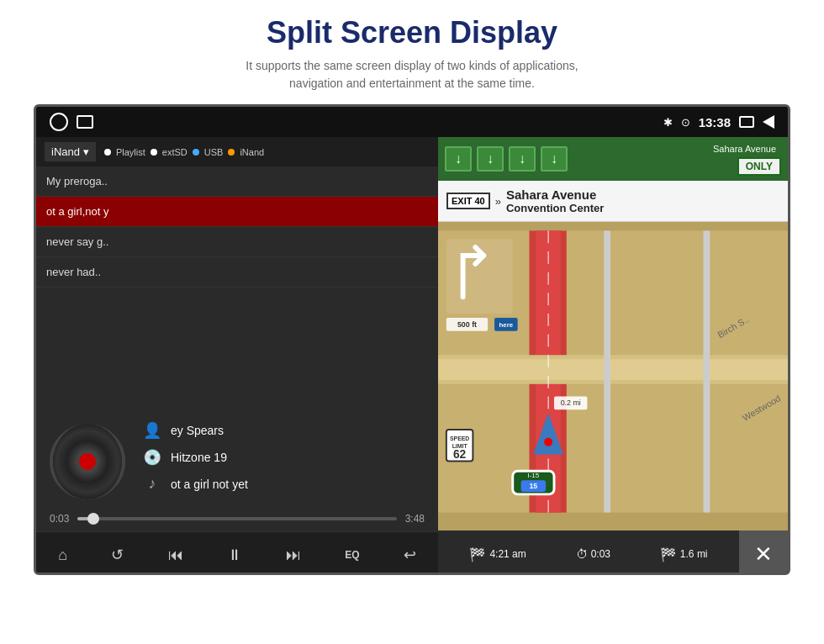  I want to click on time-total: 3:48, so click(415, 519).